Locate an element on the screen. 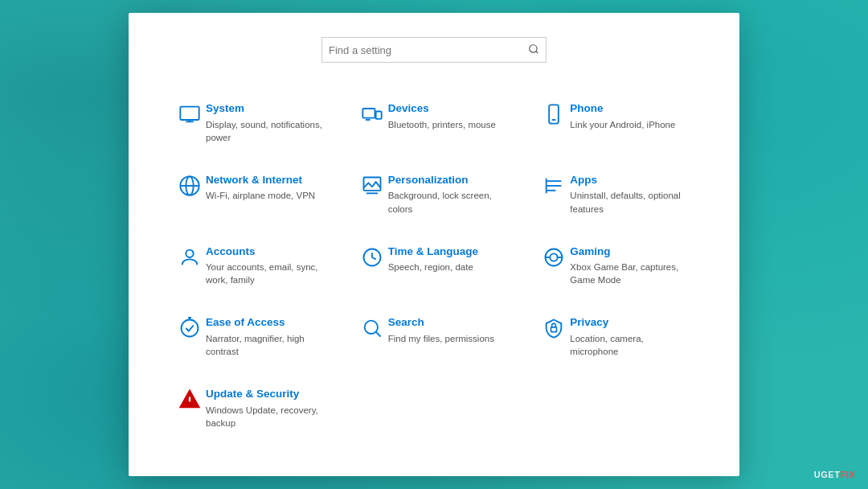 This screenshot has width=868, height=489. time-icon is located at coordinates (372, 257).